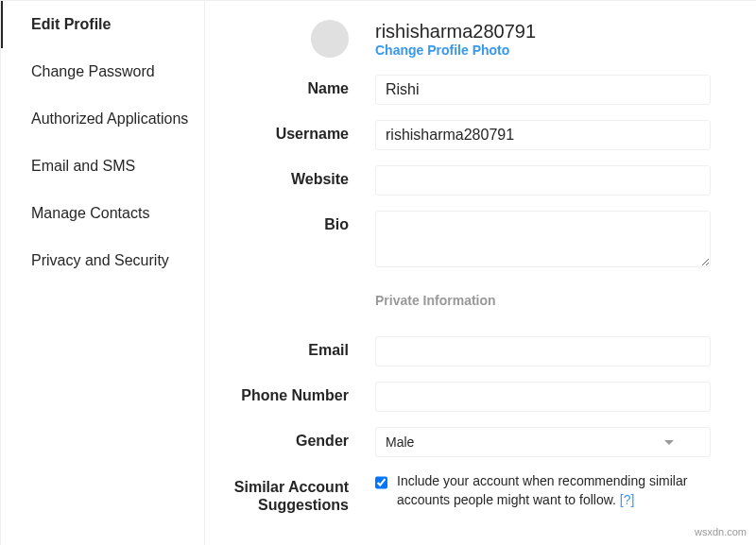  Describe the element at coordinates (542, 442) in the screenshot. I see `gender-select: Male` at that location.